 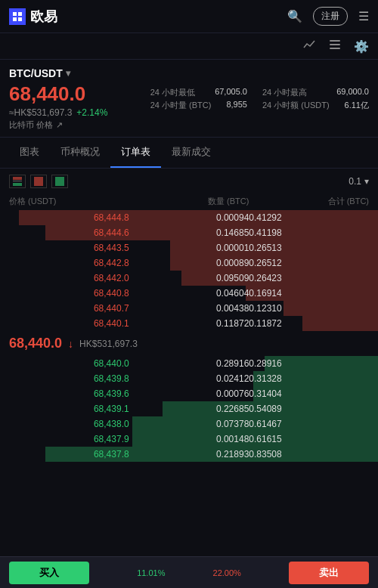 What do you see at coordinates (329, 573) in the screenshot?
I see `sell-button: 卖出` at bounding box center [329, 573].